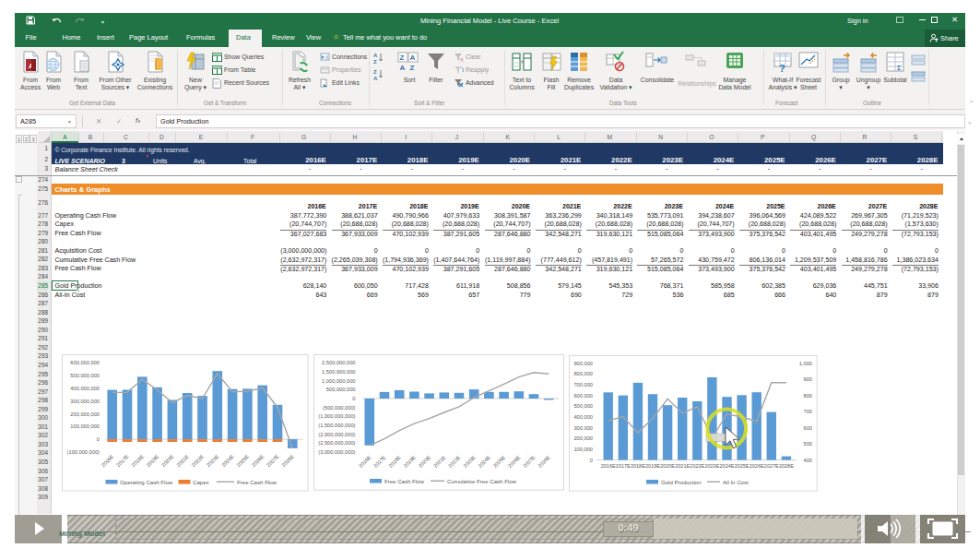 The width and height of the screenshot is (980, 560). What do you see at coordinates (337, 443) in the screenshot?
I see `svg-text: (2,500,000,000)` at bounding box center [337, 443].